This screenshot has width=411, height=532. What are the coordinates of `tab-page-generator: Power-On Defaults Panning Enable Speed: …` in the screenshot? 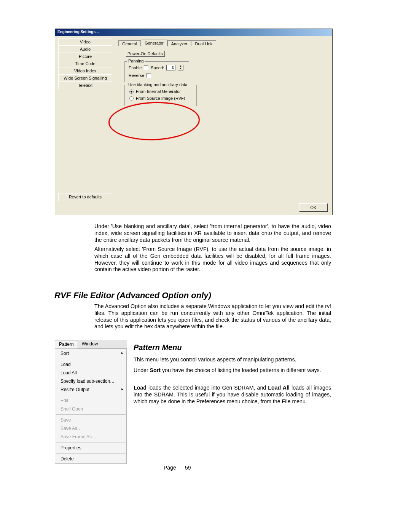 It's located at (224, 123).